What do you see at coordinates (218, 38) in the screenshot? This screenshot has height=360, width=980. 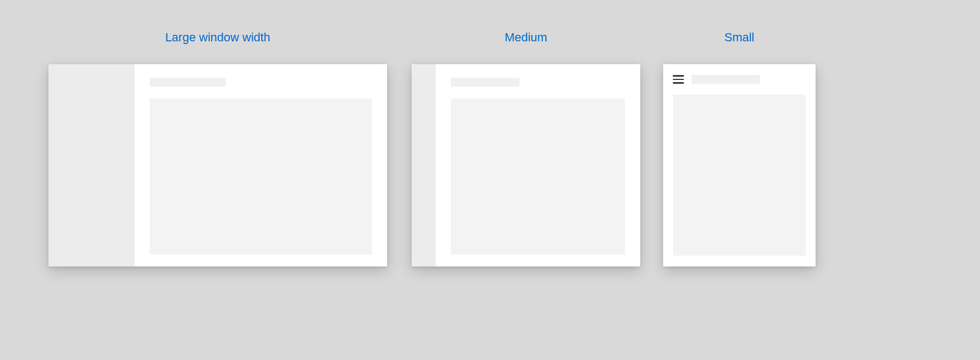 I see `label-large: Large window width` at bounding box center [218, 38].